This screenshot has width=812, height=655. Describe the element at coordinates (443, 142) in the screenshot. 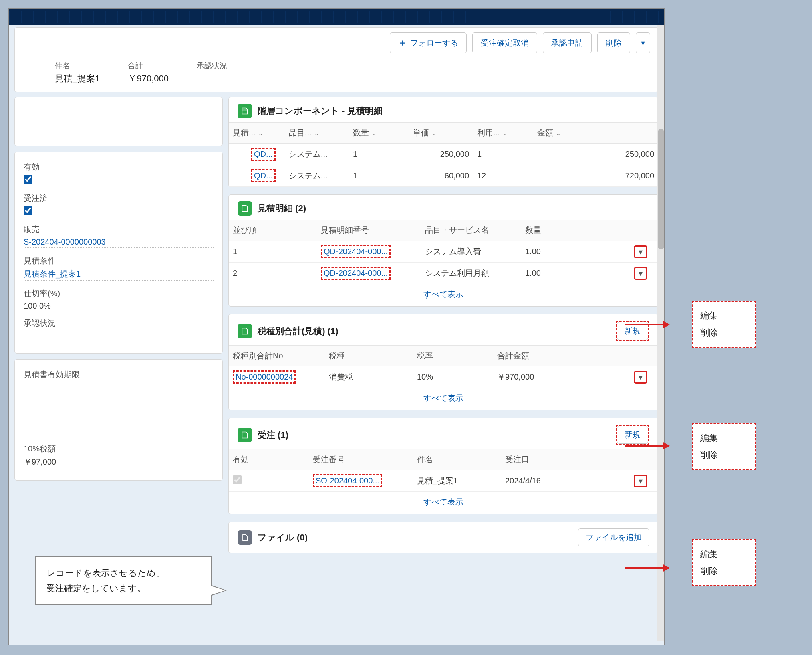

I see `hier-card: 階層コンポーネント - 見積明細 見積...⌄ 品目...⌄ 数量⌄ 単価⌄ 利…` at that location.